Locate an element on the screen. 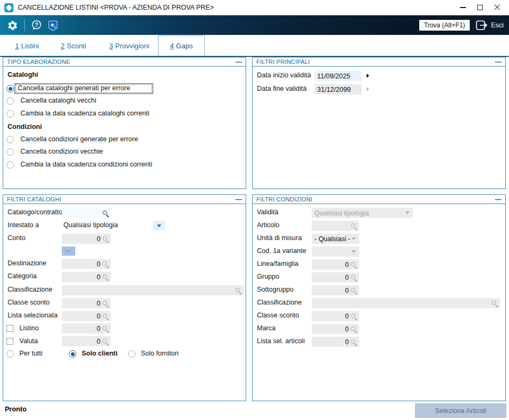 Image resolution: width=509 pixels, height=420 pixels. field-categoria: 0 is located at coordinates (86, 277).